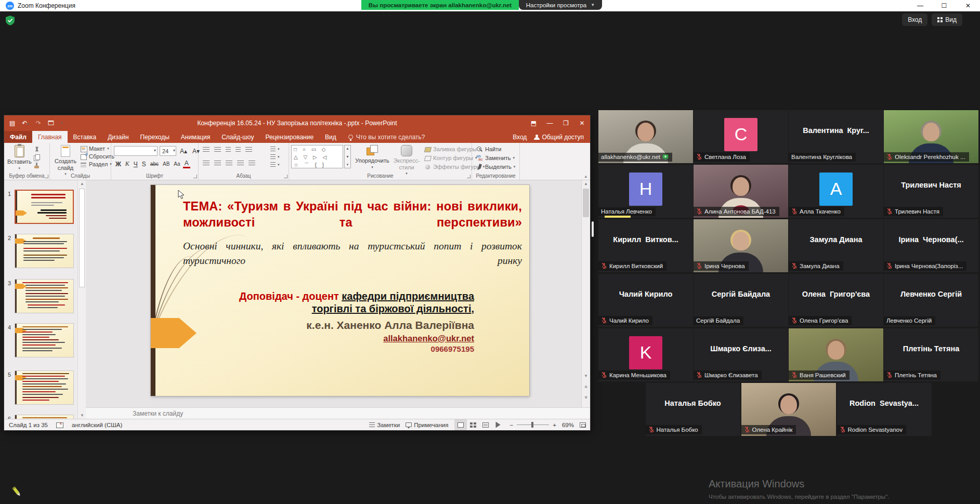 The image size is (980, 504). What do you see at coordinates (427, 425) in the screenshot?
I see `comments-toggle: Примечания` at bounding box center [427, 425].